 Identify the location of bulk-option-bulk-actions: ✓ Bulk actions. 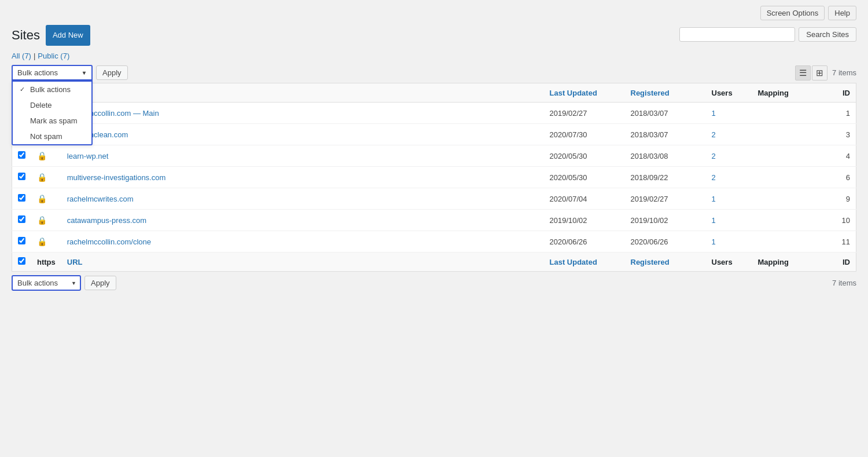
(52, 89).